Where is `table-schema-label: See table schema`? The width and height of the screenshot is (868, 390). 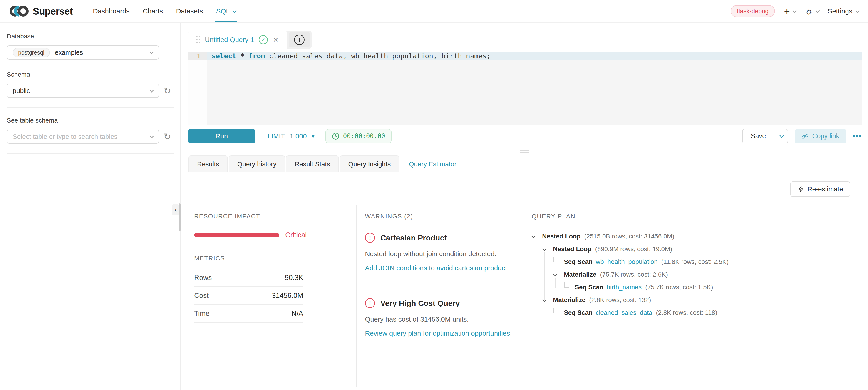 table-schema-label: See table schema is located at coordinates (90, 121).